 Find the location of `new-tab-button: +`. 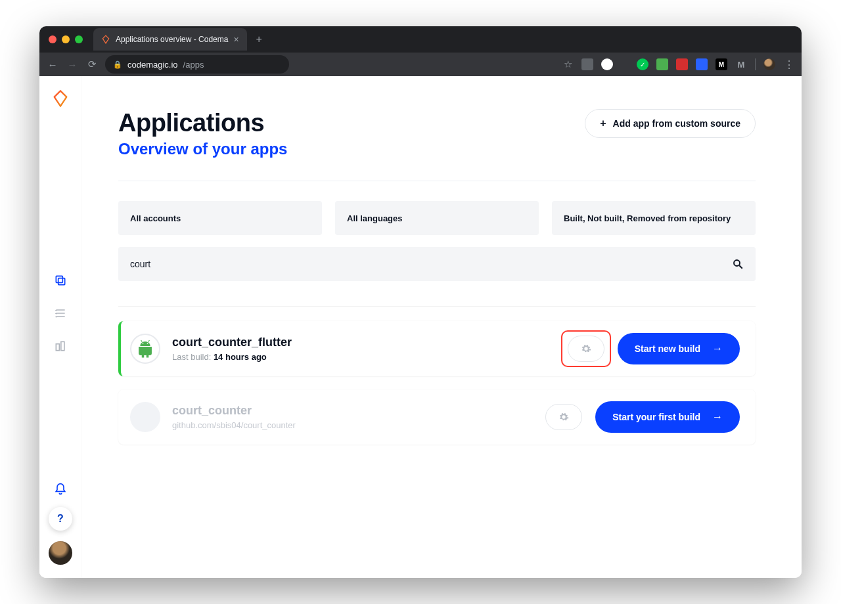

new-tab-button: + is located at coordinates (259, 39).